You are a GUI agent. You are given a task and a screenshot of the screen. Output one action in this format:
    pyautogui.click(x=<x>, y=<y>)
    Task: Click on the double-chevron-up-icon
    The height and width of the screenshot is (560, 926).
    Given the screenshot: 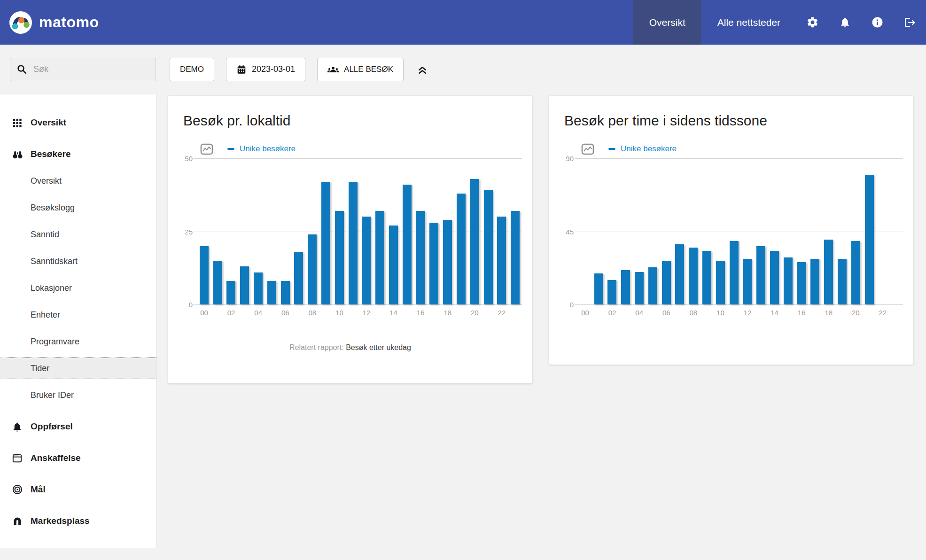 What is the action you would take?
    pyautogui.click(x=422, y=70)
    